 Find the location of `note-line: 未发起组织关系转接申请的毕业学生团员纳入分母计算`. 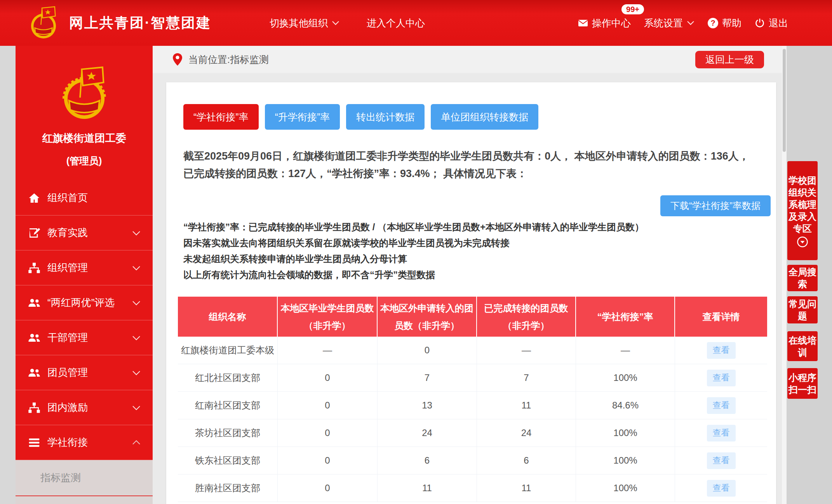

note-line: 未发起组织关系转接申请的毕业学生团员纳入分母计算 is located at coordinates (472, 259).